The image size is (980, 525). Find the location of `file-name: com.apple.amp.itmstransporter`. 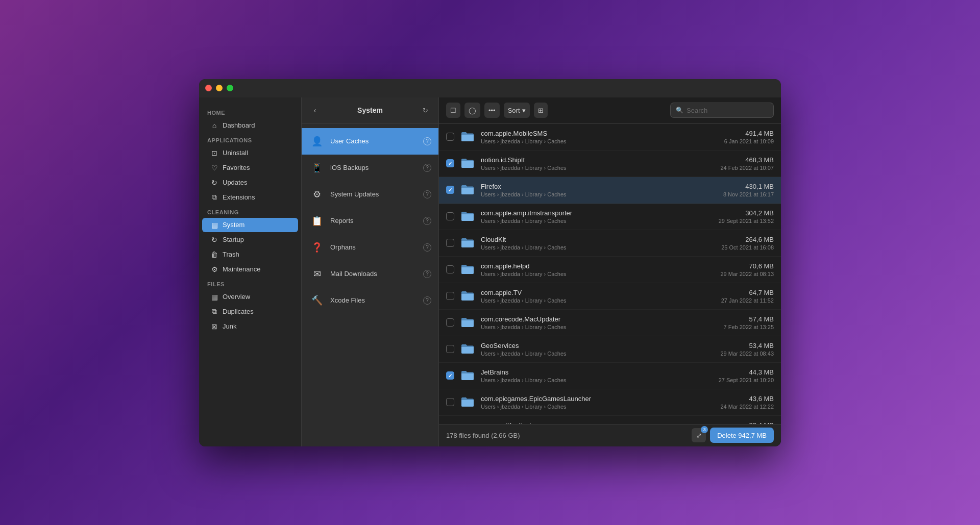

file-name: com.apple.amp.itmstransporter is located at coordinates (597, 213).